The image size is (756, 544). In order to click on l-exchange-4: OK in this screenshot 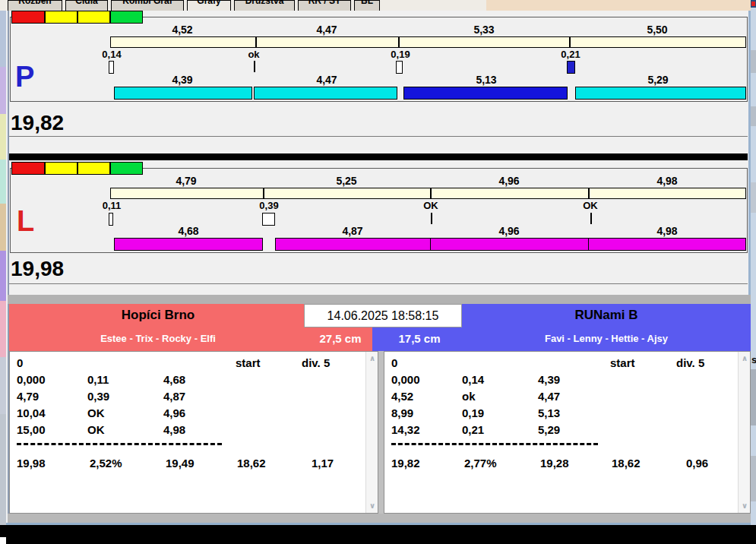, I will do `click(590, 205)`.